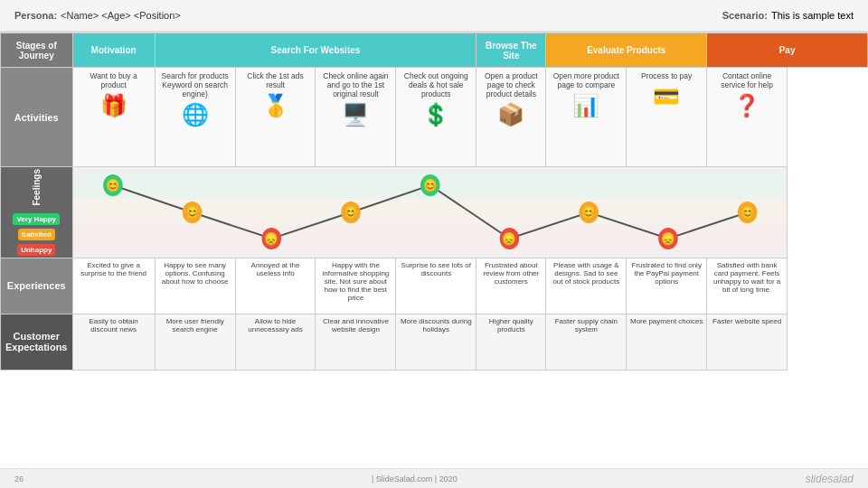 The height and width of the screenshot is (488, 868). I want to click on experience-3: Happy with the informative shopping site…, so click(356, 286).